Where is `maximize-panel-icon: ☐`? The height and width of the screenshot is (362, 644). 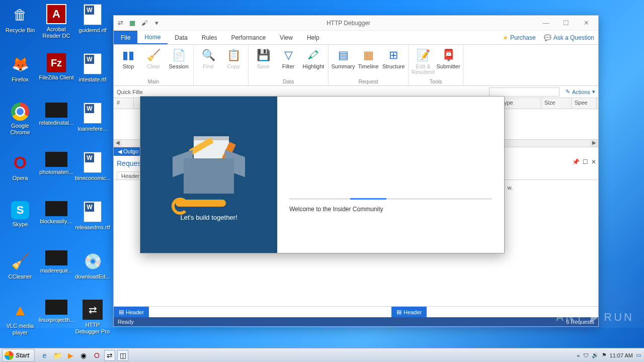 maximize-panel-icon: ☐ is located at coordinates (586, 162).